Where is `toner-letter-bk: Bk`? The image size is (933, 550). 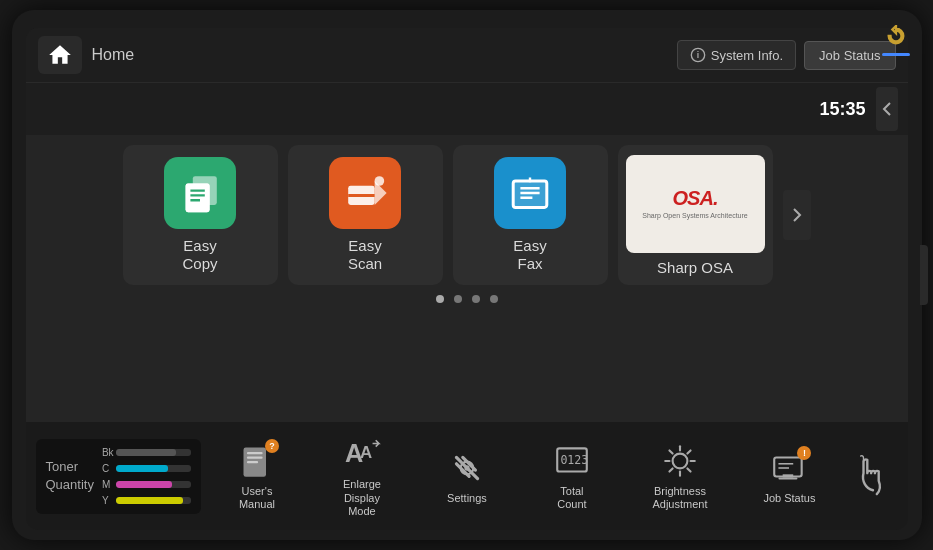
toner-letter-bk: Bk is located at coordinates (107, 452).